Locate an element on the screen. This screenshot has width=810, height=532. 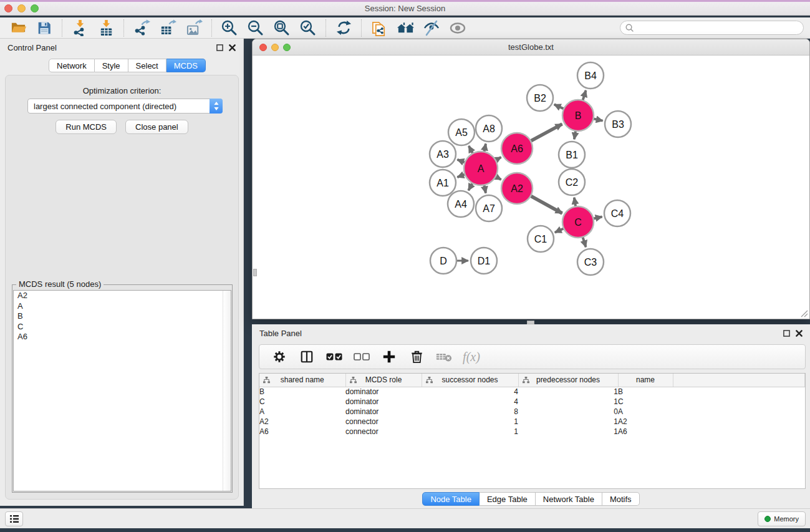
add-column-icon is located at coordinates (389, 357).